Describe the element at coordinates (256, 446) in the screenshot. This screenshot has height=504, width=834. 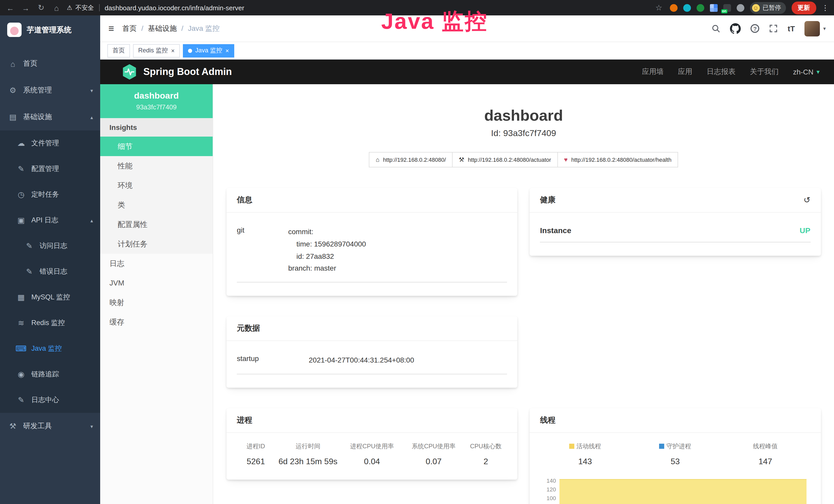
I see `process-col-pid: 进程ID` at that location.